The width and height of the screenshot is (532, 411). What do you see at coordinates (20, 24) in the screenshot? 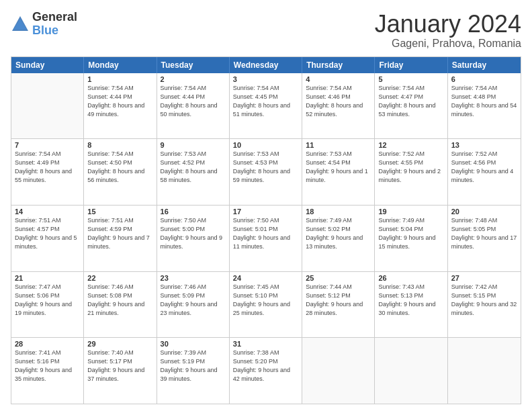
I see `logo-icon` at bounding box center [20, 24].